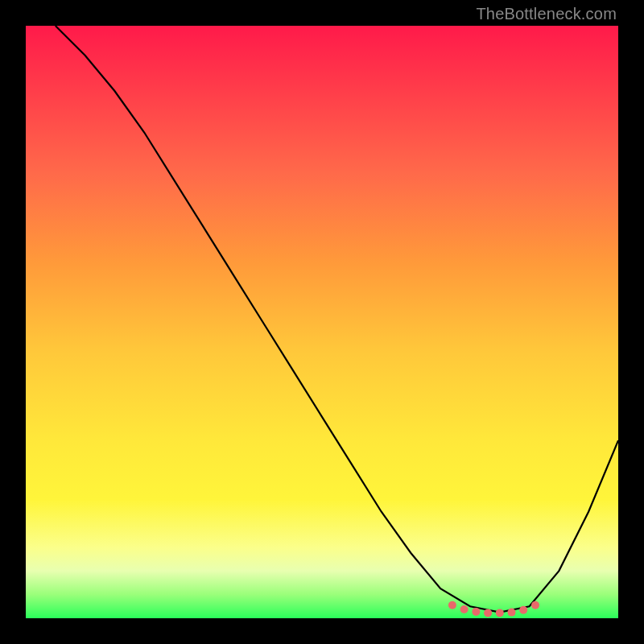  I want to click on highlight-dots-group, so click(494, 609).